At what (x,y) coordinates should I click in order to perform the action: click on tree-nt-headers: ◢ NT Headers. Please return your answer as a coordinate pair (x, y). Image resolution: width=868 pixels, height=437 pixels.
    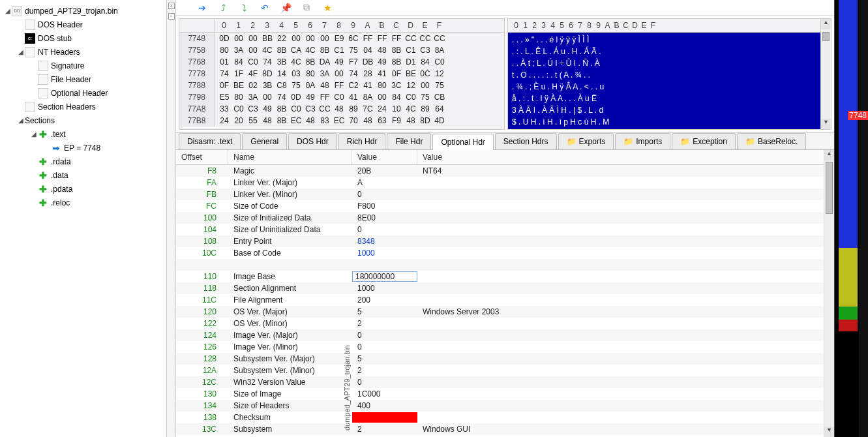
    Looking at the image, I should click on (83, 52).